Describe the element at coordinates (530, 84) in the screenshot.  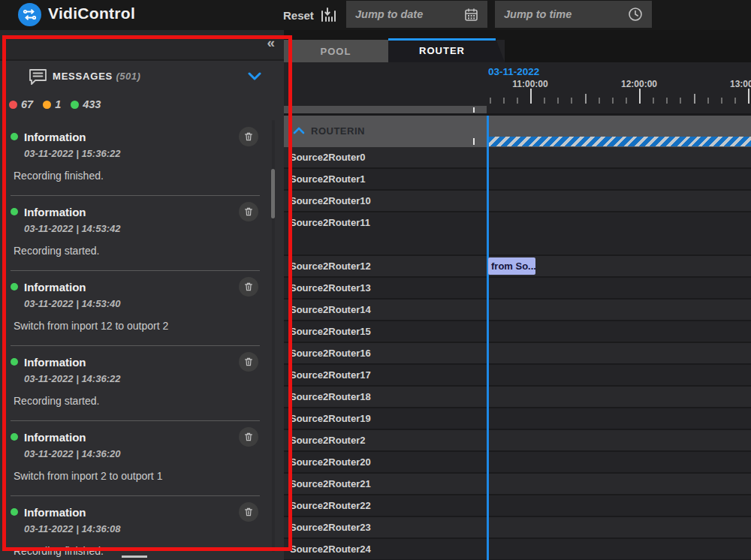
I see `hour-label: 11:00:00` at that location.